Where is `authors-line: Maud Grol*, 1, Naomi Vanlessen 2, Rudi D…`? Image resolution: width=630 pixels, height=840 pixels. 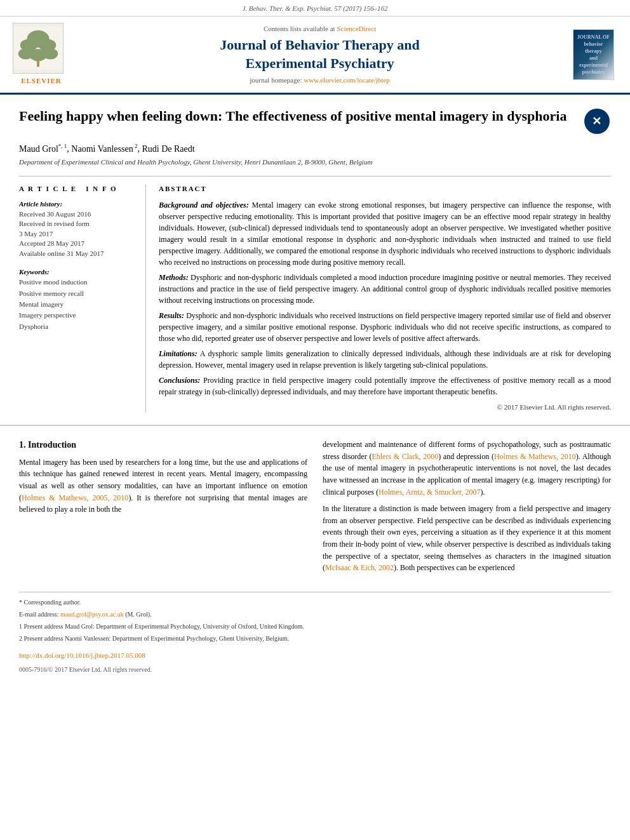 authors-line: Maud Grol*, 1, Naomi Vanlessen 2, Rudi D… is located at coordinates (315, 149).